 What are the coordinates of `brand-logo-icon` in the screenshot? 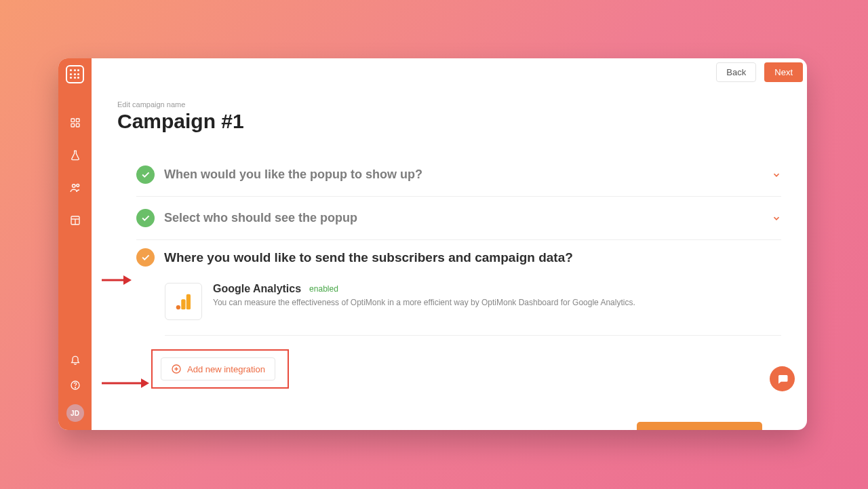 It's located at (75, 75).